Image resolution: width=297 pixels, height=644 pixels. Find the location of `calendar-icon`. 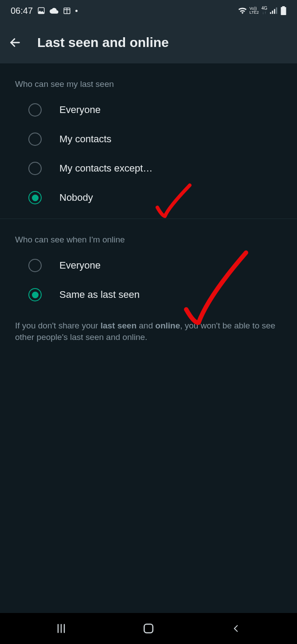

calendar-icon is located at coordinates (67, 11).